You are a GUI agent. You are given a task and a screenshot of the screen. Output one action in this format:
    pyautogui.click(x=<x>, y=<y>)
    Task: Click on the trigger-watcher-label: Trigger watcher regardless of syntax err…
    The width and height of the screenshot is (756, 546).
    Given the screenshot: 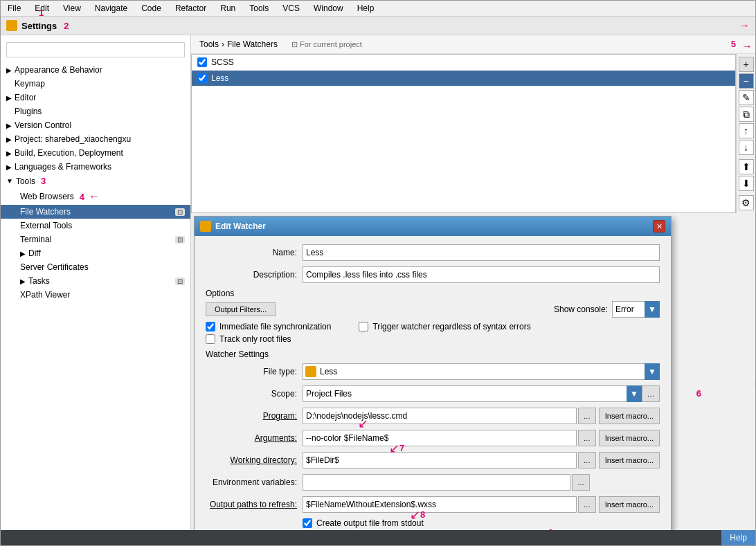 What is the action you would take?
    pyautogui.click(x=451, y=327)
    